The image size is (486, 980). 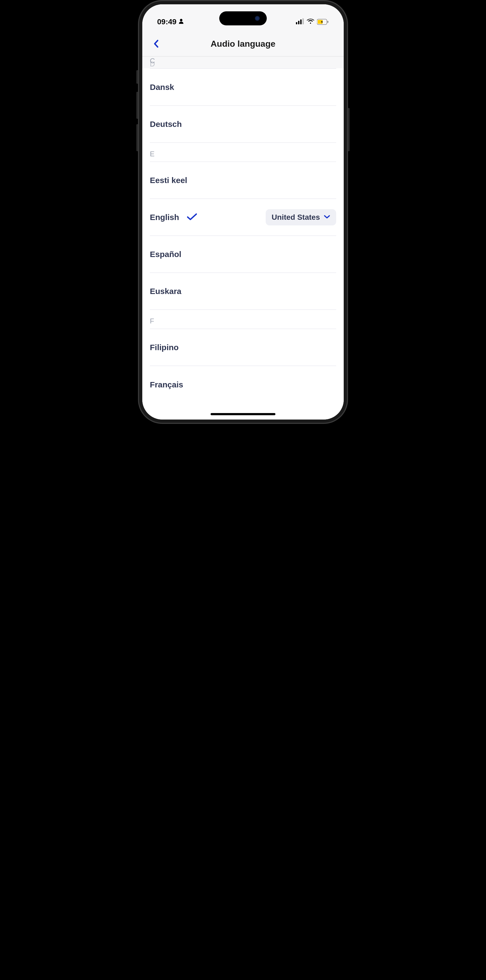 I want to click on status-left: 09:49, so click(x=170, y=22).